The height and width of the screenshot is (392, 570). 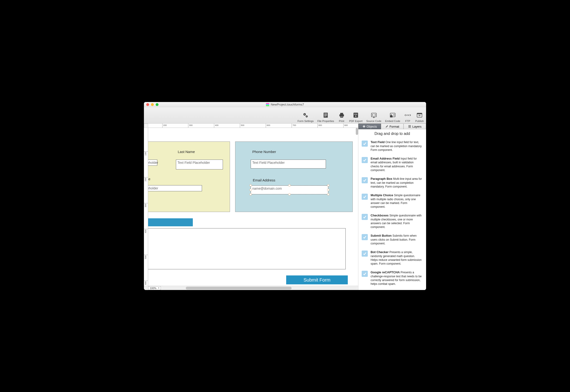 What do you see at coordinates (268, 105) in the screenshot?
I see `document-icon` at bounding box center [268, 105].